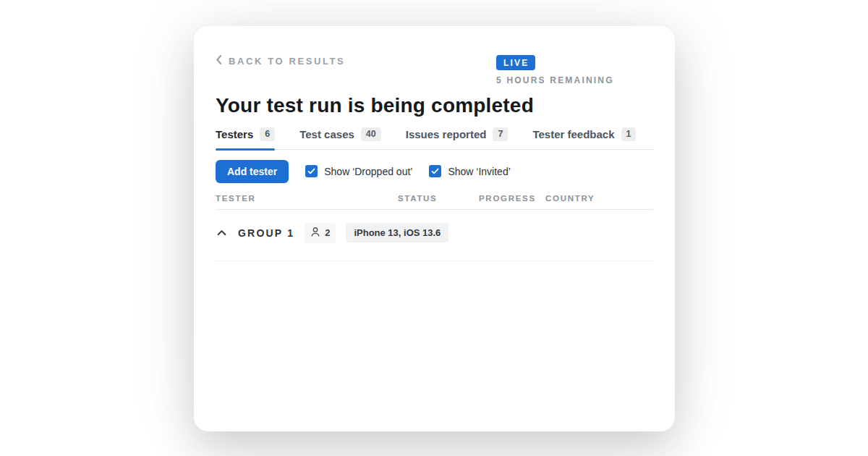 This screenshot has width=868, height=456. What do you see at coordinates (434, 202) in the screenshot?
I see `table-header-row: TESTER STATUS PROGRESS COUNTRY` at bounding box center [434, 202].